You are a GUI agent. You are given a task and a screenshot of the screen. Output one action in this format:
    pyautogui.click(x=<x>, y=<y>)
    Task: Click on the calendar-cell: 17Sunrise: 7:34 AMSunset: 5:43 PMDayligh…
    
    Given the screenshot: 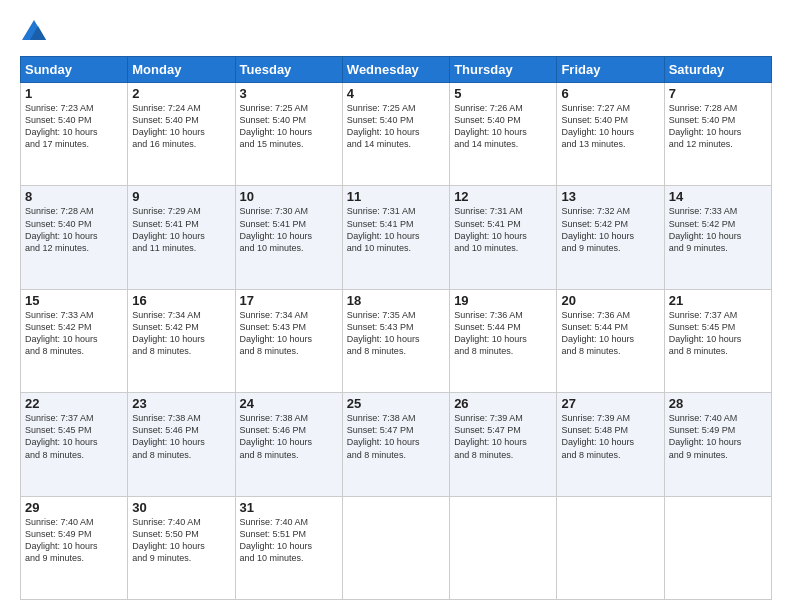 What is the action you would take?
    pyautogui.click(x=288, y=340)
    